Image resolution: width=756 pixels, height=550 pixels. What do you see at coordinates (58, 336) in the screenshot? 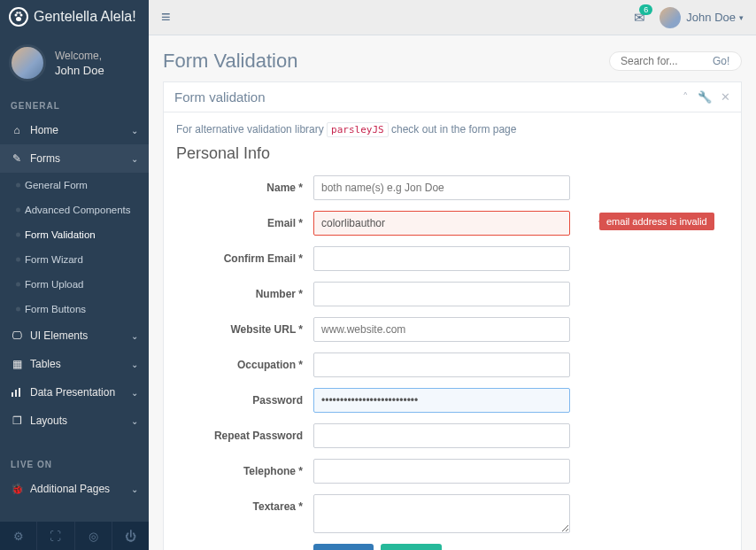
I see `sidebar-item-label: UI Elements` at bounding box center [58, 336].